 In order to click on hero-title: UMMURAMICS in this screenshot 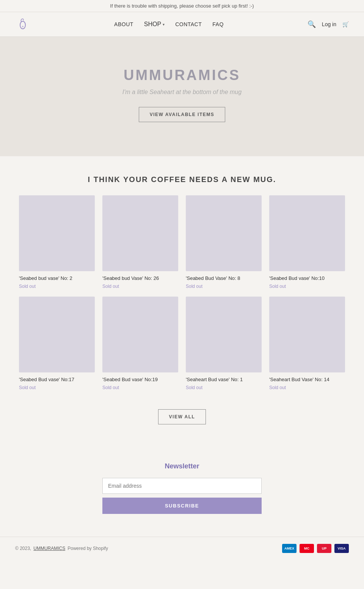, I will do `click(182, 75)`.